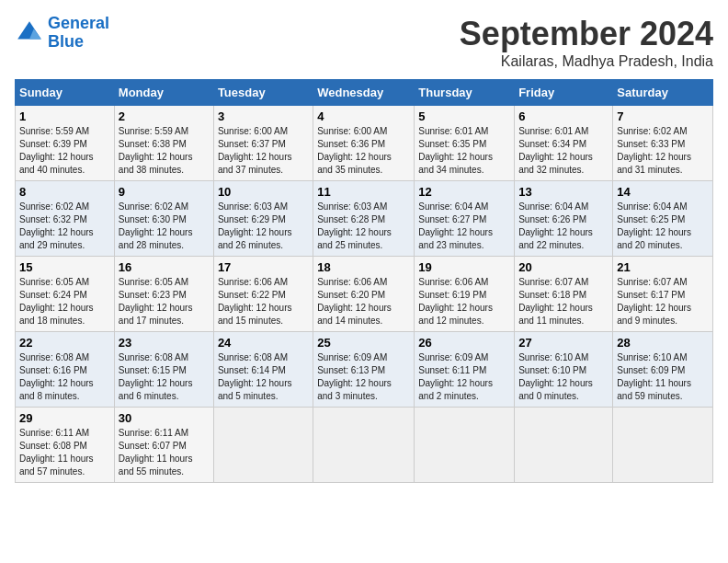  Describe the element at coordinates (465, 370) in the screenshot. I see `day-cell: 26Sunrise: 6:09 AM Sunset: 6:11 PM Dayli…` at that location.